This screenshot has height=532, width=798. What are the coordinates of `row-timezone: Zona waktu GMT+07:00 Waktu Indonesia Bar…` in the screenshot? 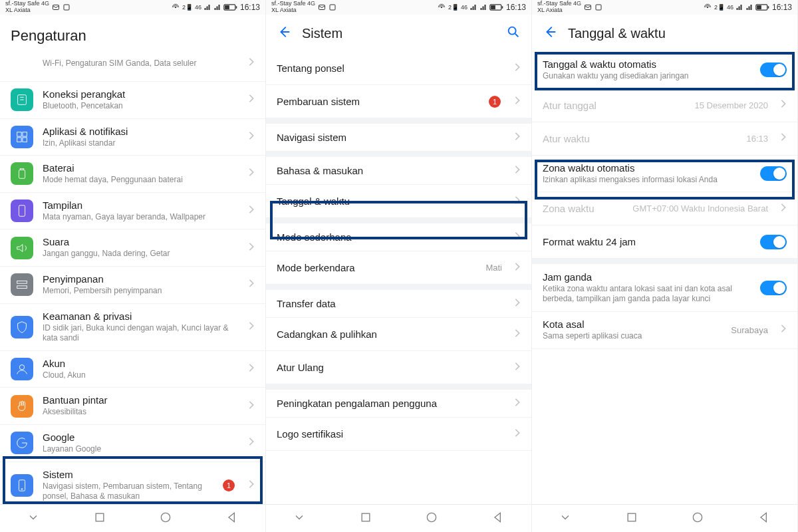 It's located at (665, 209).